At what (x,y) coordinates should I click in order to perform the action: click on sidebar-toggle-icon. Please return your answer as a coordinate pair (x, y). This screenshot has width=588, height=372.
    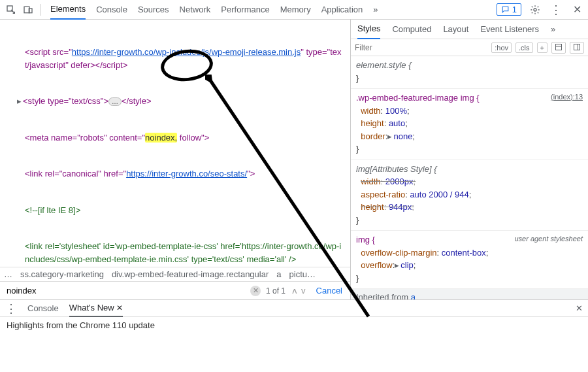
    Looking at the image, I should click on (577, 48).